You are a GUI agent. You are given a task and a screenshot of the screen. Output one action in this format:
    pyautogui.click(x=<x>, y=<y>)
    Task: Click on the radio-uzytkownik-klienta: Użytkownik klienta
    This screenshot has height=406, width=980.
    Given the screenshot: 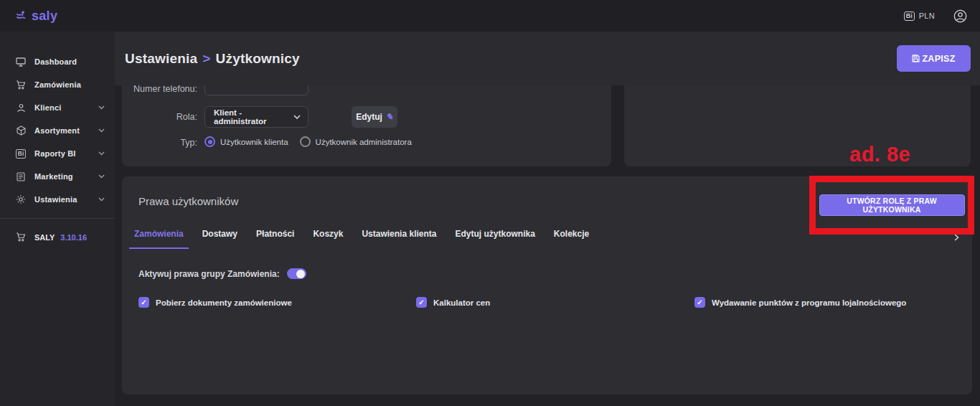 What is the action you would take?
    pyautogui.click(x=247, y=142)
    